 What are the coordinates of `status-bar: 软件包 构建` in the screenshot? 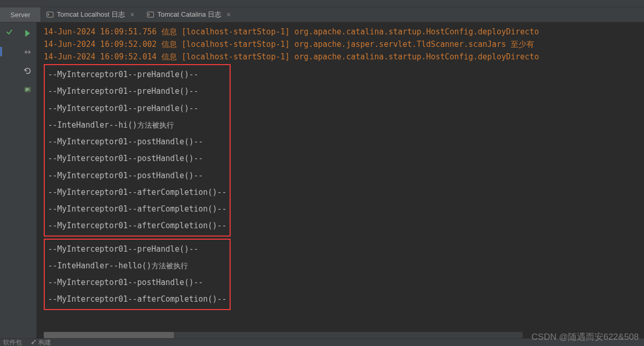 It's located at (322, 342).